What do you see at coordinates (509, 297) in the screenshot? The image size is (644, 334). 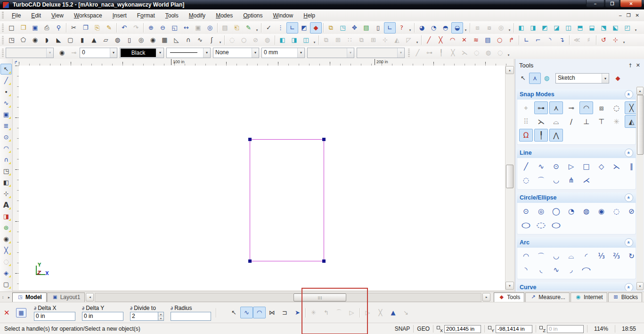 I see `palette-tab-tools: ◆Tools` at bounding box center [509, 297].